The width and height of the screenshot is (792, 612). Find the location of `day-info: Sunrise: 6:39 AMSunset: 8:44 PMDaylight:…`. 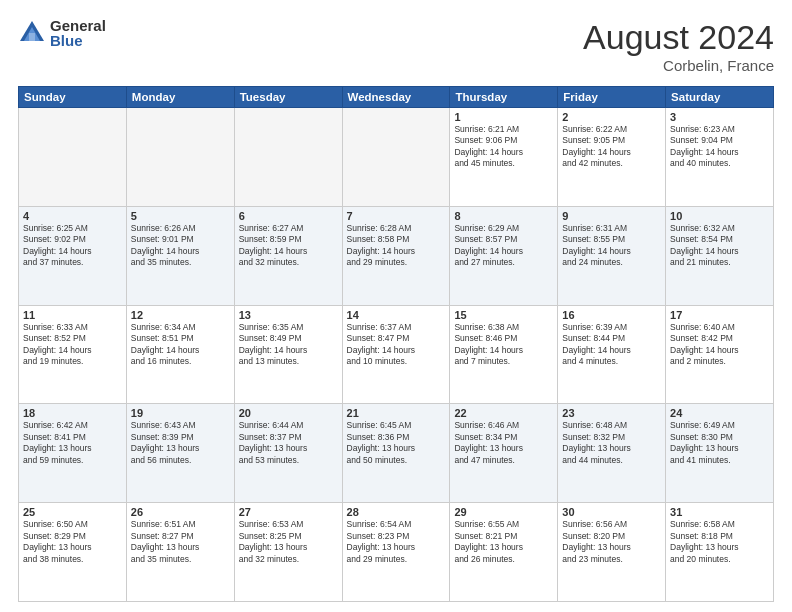

day-info: Sunrise: 6:39 AMSunset: 8:44 PMDaylight:… is located at coordinates (612, 345).